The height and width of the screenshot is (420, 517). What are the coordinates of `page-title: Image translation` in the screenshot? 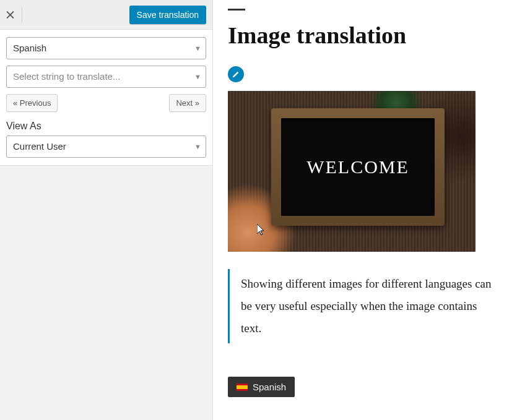 It's located at (365, 35).